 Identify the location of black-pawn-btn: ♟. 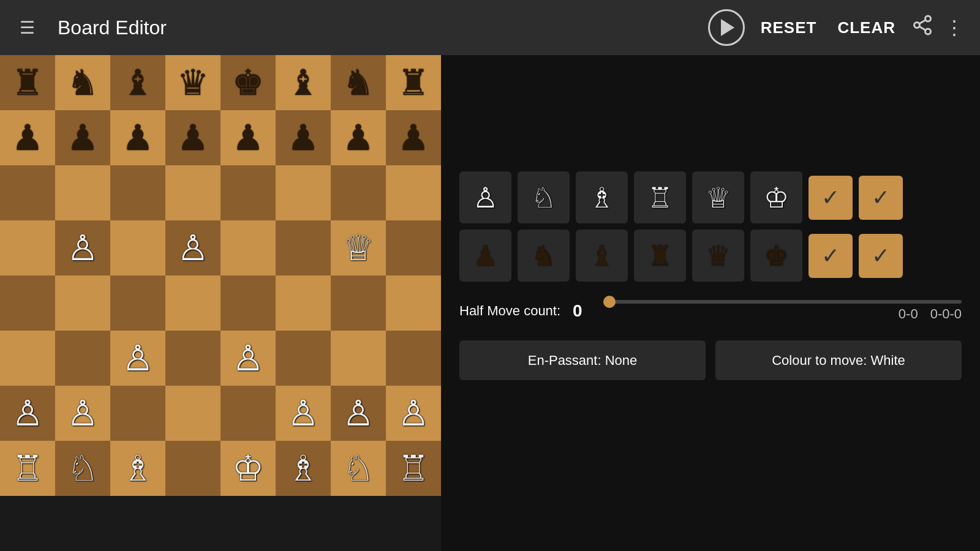
(485, 256).